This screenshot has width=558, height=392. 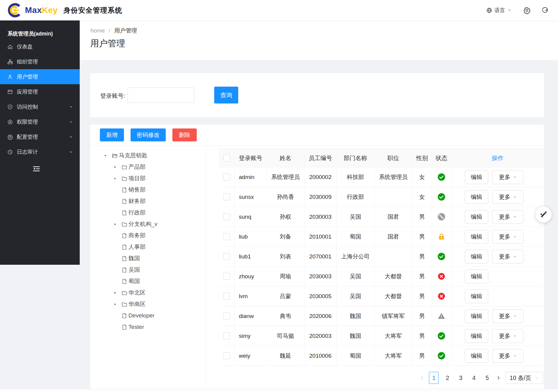 What do you see at coordinates (498, 378) in the screenshot?
I see `next-page-button` at bounding box center [498, 378].